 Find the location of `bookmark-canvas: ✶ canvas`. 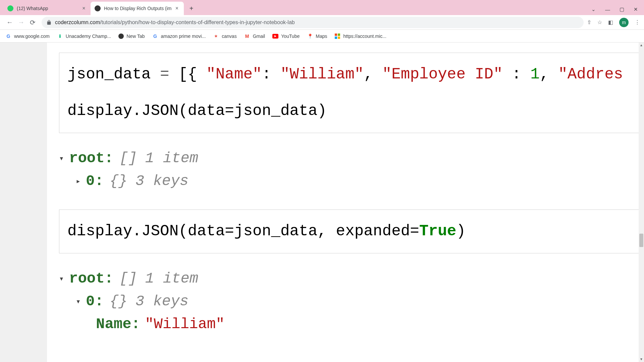

bookmark-canvas: ✶ canvas is located at coordinates (225, 36).